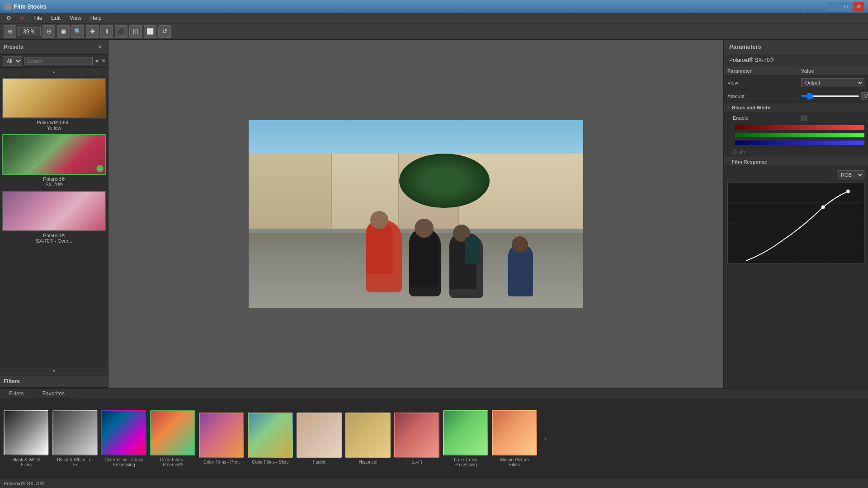 The image size is (868, 488). Describe the element at coordinates (444, 181) in the screenshot. I see `trees-layer` at that location.